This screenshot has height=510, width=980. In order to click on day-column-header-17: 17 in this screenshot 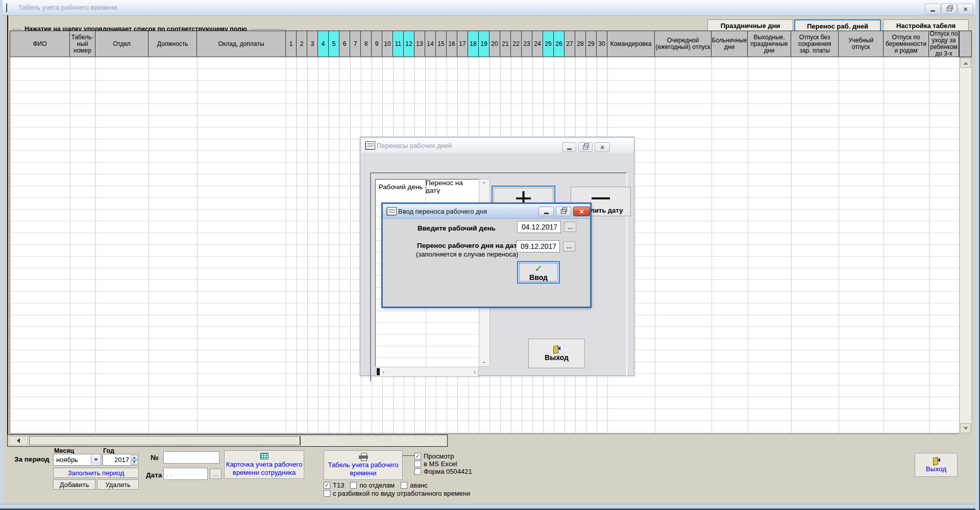, I will do `click(462, 44)`.